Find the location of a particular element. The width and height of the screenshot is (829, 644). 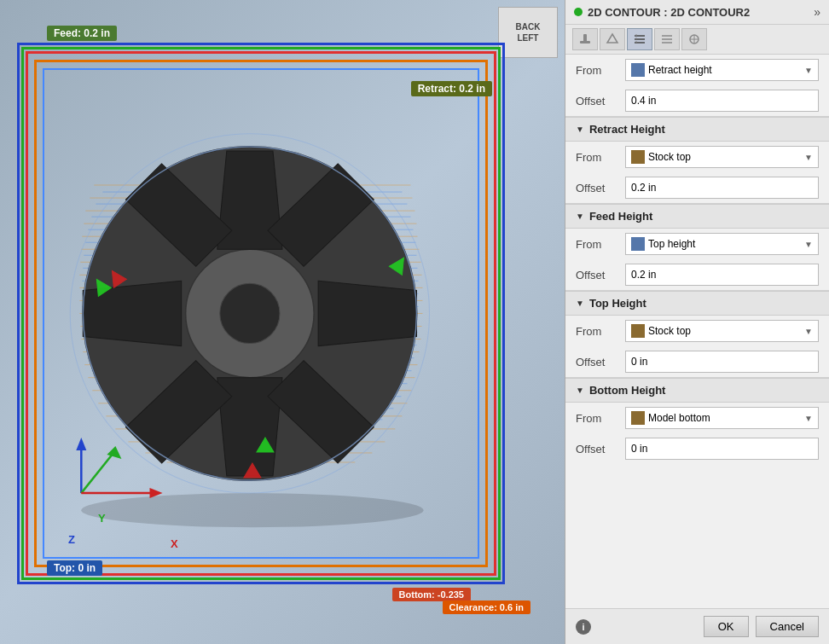

clearance-height-tag: Clearance: 0.6 in is located at coordinates (486, 607).